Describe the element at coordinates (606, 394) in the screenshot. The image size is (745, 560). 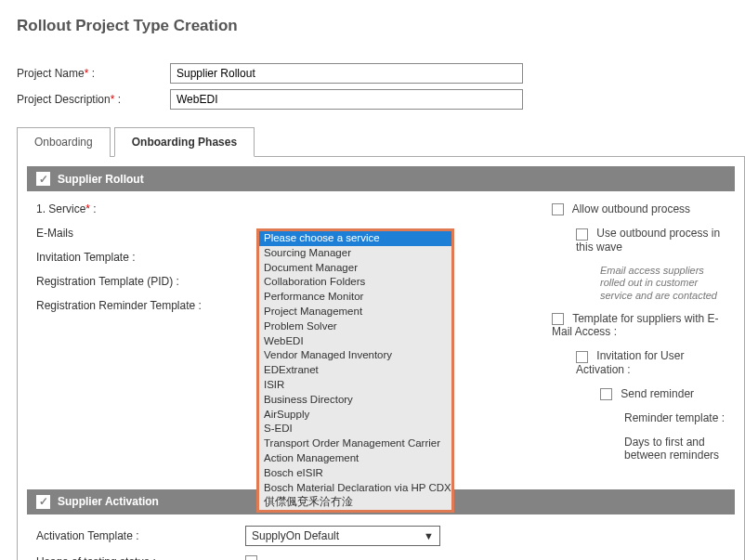
I see `send-reminder-checkbox` at that location.